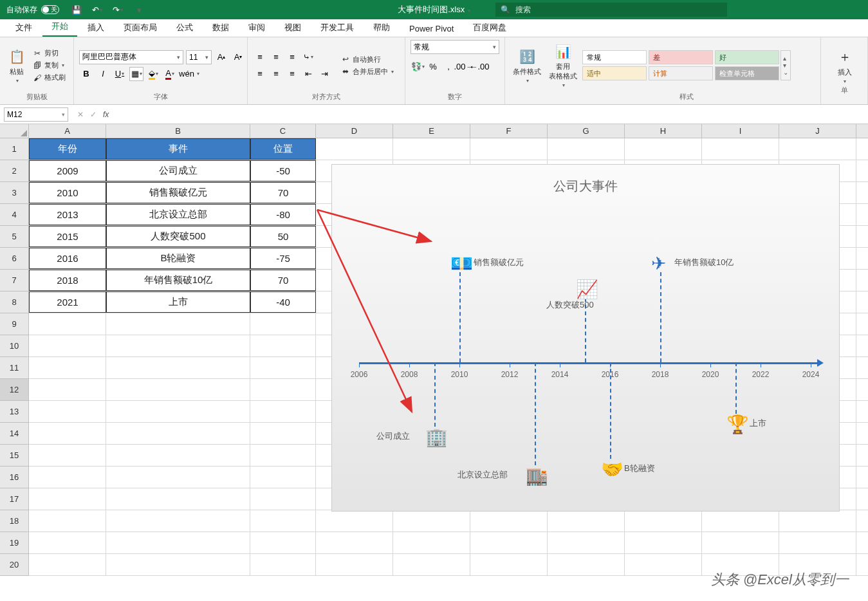 The image size is (868, 601). What do you see at coordinates (178, 237) in the screenshot?
I see `cell: 人数突破500` at bounding box center [178, 237].